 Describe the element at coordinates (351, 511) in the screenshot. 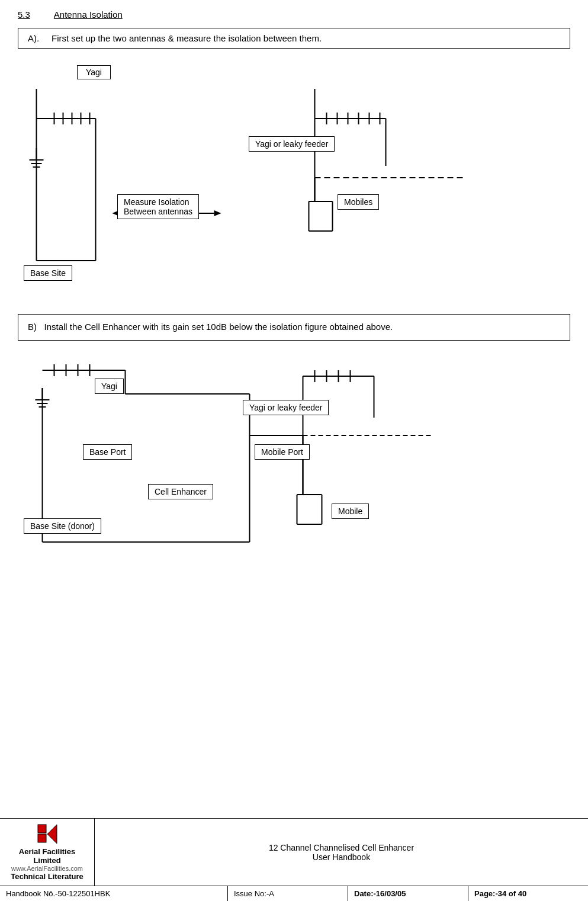

I see `mobile-label: Mobile` at that location.